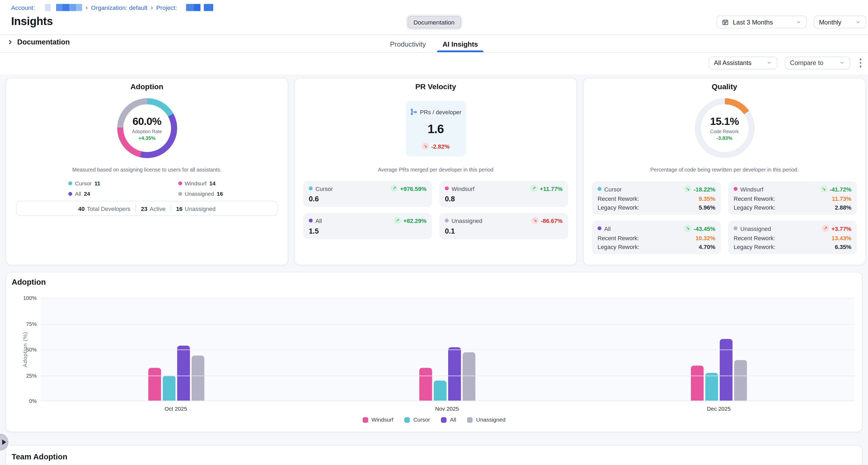 The width and height of the screenshot is (868, 465). Describe the element at coordinates (793, 198) in the screenshot. I see `quality-stat-tile: Windsurf ↘-41.72% Recent Rework:11.73% L…` at that location.